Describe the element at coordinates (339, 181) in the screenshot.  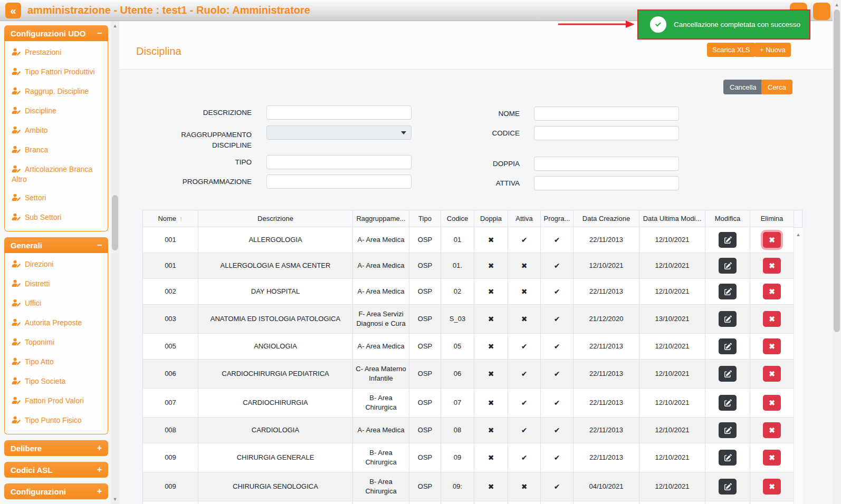
I see `programmazione-input` at that location.